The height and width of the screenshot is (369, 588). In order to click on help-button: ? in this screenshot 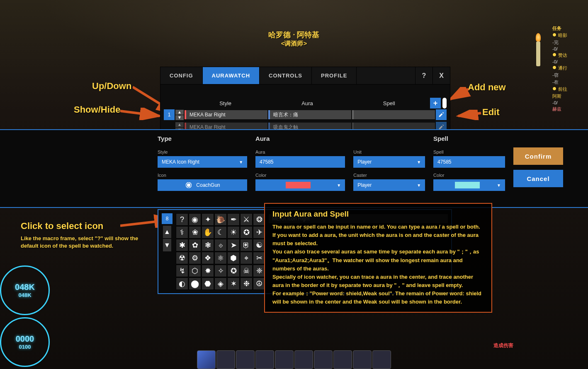, I will do `click(424, 76)`.